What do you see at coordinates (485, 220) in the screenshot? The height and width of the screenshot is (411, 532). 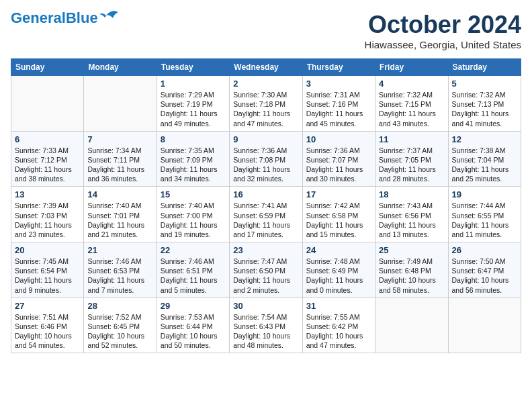 I see `day-info: Sunrise: 7:44 AM Sunset: 6:55 PM Dayligh…` at bounding box center [485, 220].